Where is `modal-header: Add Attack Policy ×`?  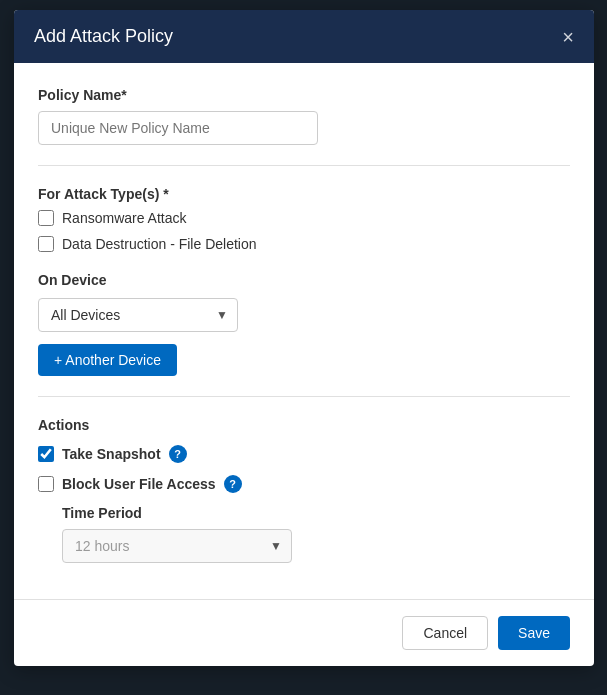
modal-header: Add Attack Policy × is located at coordinates (304, 36).